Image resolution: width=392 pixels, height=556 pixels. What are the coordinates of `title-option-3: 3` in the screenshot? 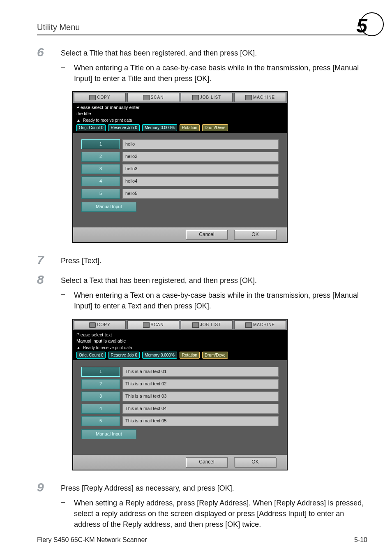 It's located at (101, 169).